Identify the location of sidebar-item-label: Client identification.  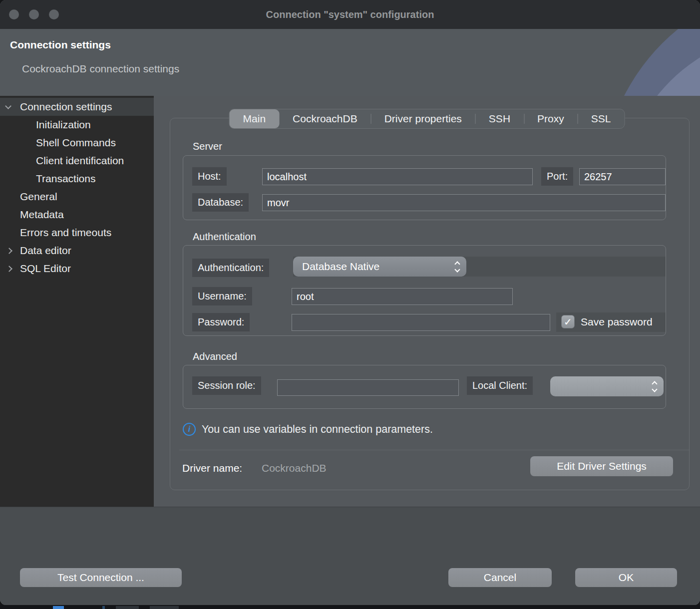
(80, 161).